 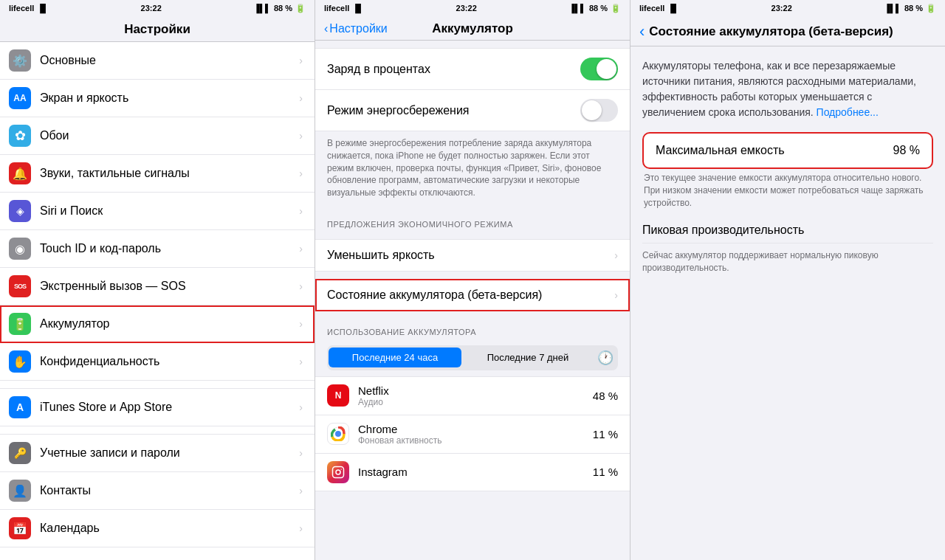 I want to click on usage-section-header: ИСПОЛЬЗОВАНИЕ АККУМУЛЯТОРА, so click(x=472, y=331).